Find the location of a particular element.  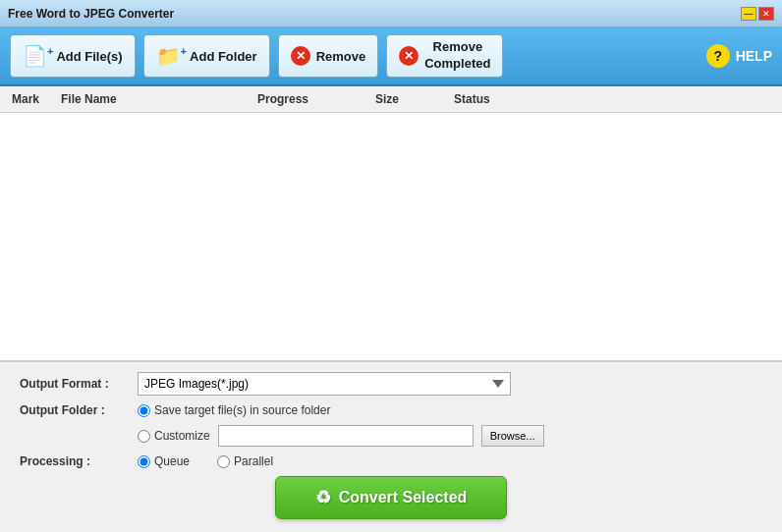

customize-row: Customize Browse... is located at coordinates (391, 436).